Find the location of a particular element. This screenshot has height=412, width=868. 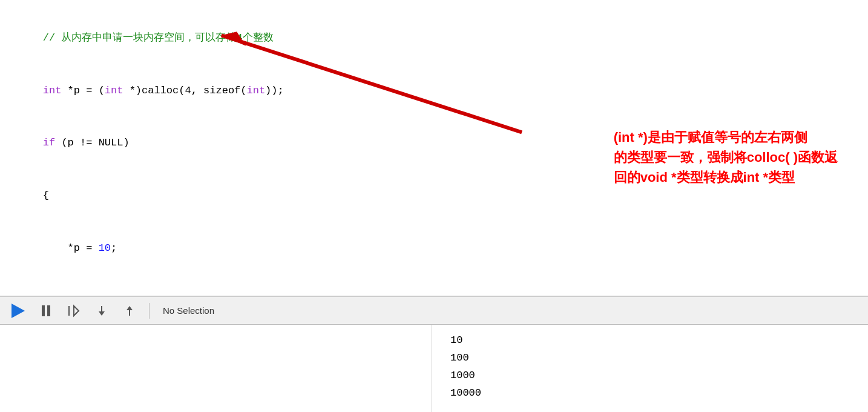

code-line-5: *p = 10; is located at coordinates (434, 248).